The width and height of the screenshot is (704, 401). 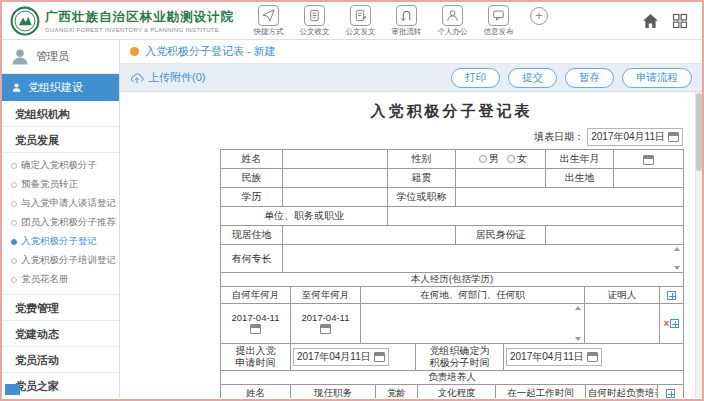 I want to click on cultivator-section-title: 负责培养人, so click(x=452, y=378).